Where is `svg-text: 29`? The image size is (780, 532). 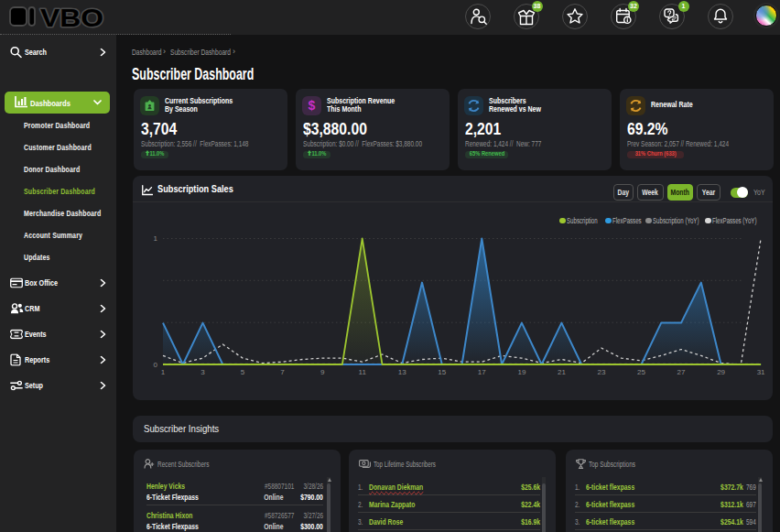 svg-text: 29 is located at coordinates (721, 372).